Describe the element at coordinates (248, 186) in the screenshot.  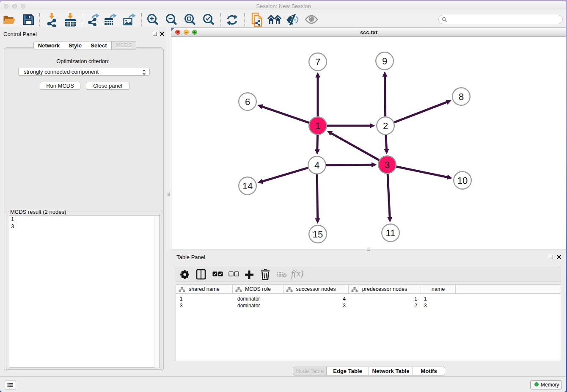
I see `svg-text: 14` at that location.